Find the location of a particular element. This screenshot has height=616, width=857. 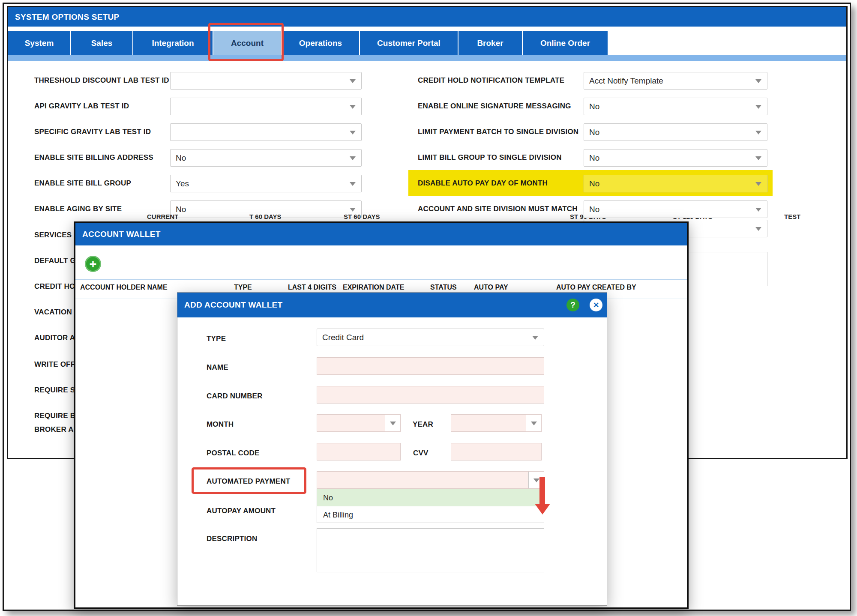

field-label-autopay-amount: AUTOPAY AMOUNT is located at coordinates (241, 511).